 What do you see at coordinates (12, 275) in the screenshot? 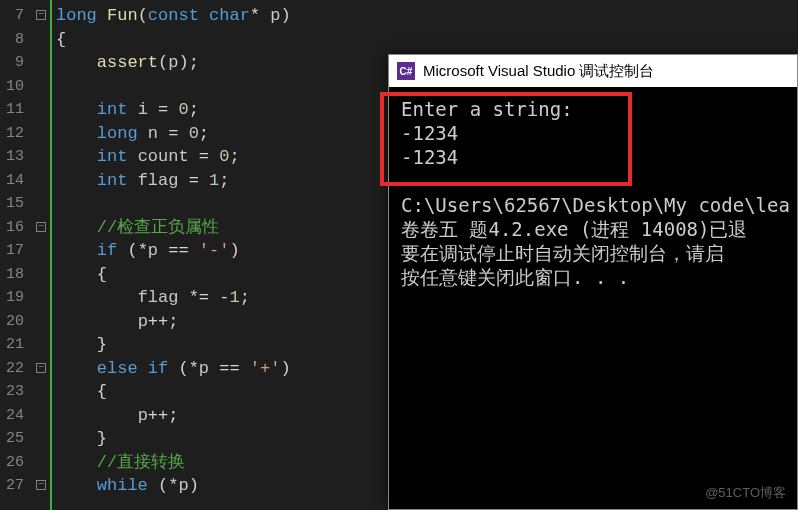
I see `line-number: 18` at bounding box center [12, 275].